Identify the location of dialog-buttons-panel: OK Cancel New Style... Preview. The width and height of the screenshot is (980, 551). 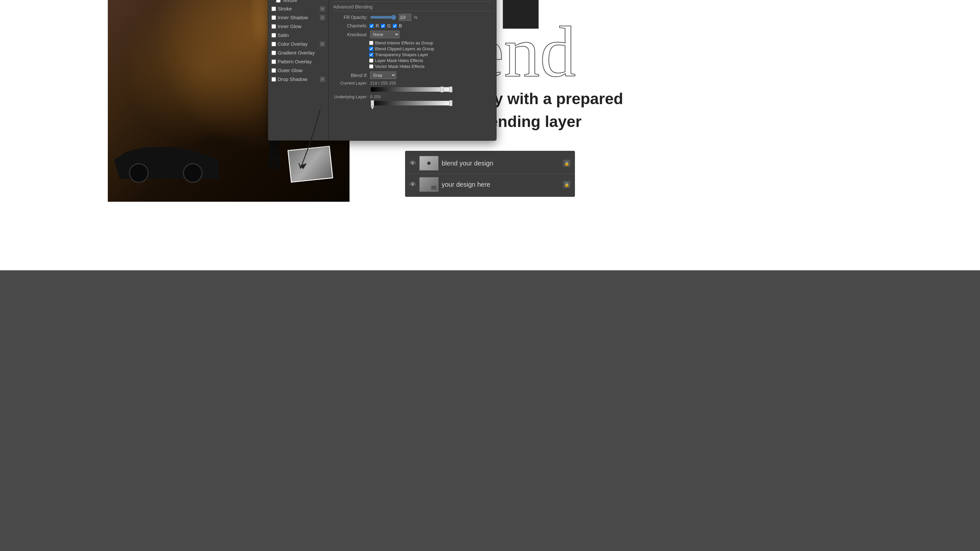
(520, 14).